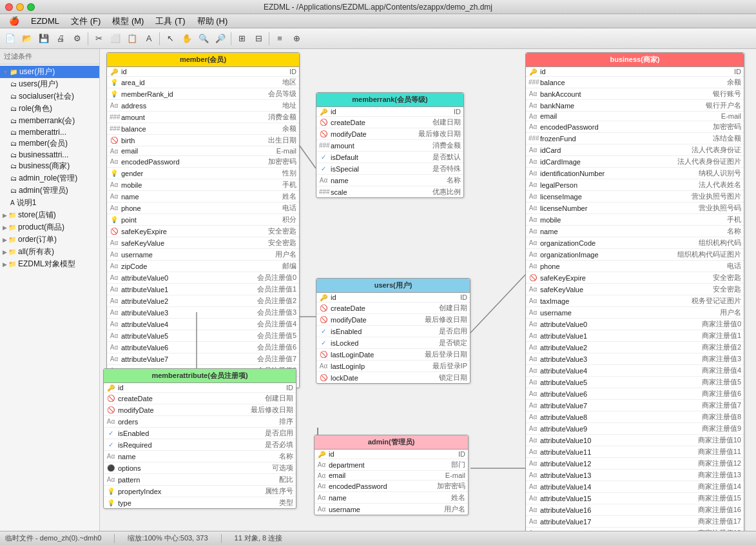 The image size is (756, 545). I want to click on cut-button: ✂, so click(99, 39).